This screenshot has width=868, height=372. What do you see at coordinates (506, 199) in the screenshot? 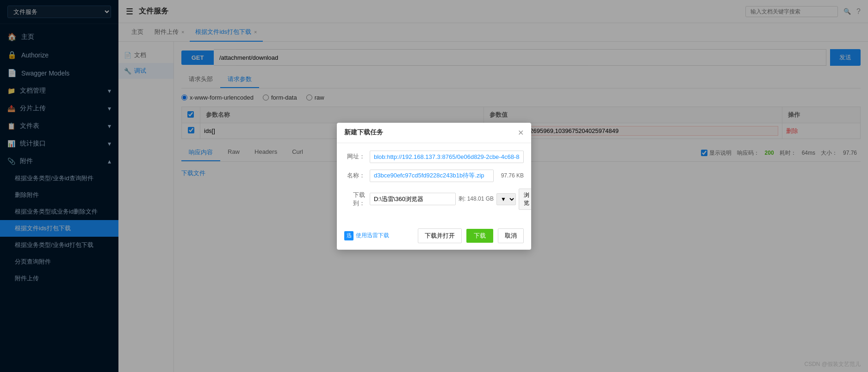
I see `modal-disk-select: ▼` at bounding box center [506, 199].